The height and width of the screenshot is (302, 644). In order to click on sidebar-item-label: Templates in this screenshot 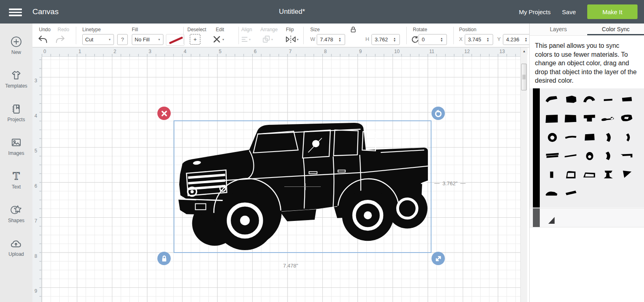, I will do `click(16, 86)`.